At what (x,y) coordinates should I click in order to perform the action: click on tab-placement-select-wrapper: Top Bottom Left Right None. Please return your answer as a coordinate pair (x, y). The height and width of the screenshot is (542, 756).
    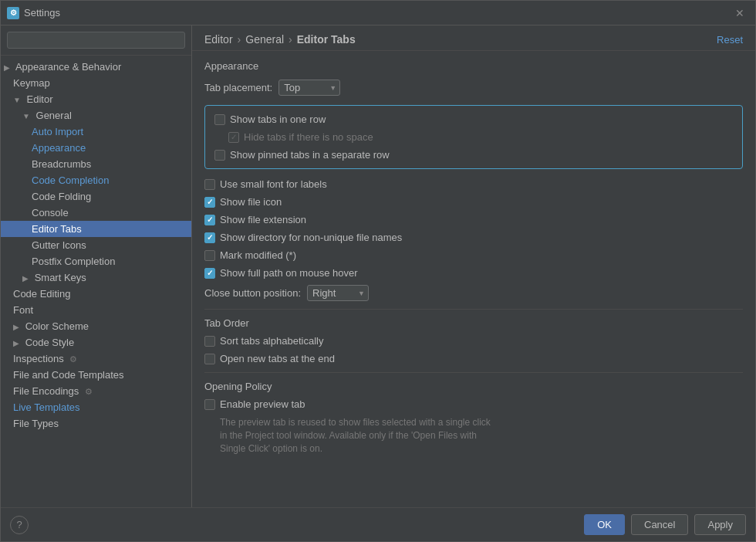
    Looking at the image, I should click on (309, 88).